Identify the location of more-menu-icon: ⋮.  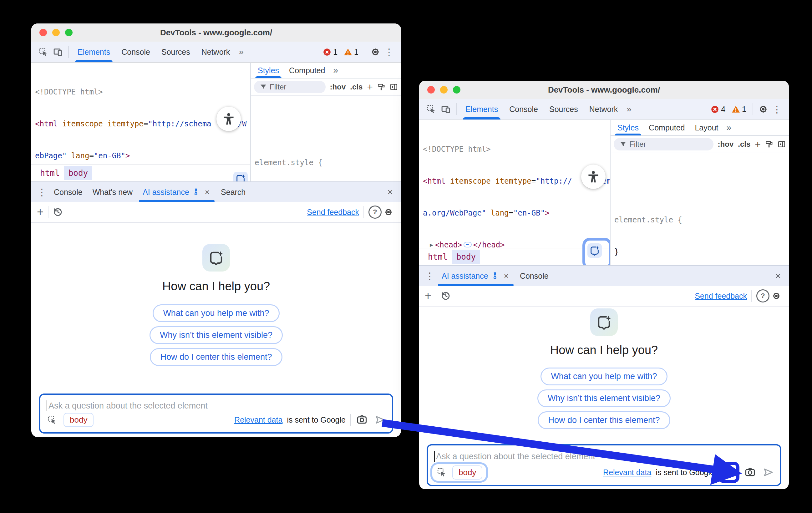
(777, 109).